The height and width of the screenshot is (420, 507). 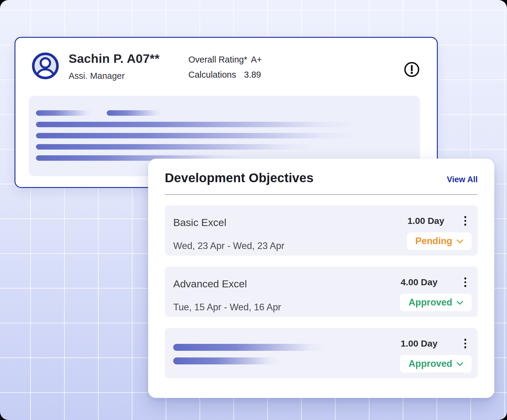 I want to click on calculations-line: Calculations3.89, so click(x=225, y=75).